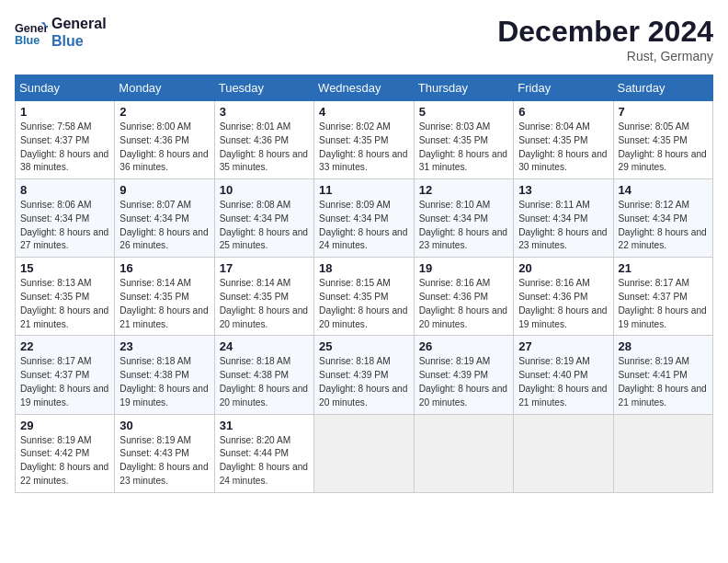  What do you see at coordinates (664, 383) in the screenshot?
I see `day-info: Sunrise: 8:19 AM Sunset: 4:41 PM Dayligh…` at bounding box center [664, 383].